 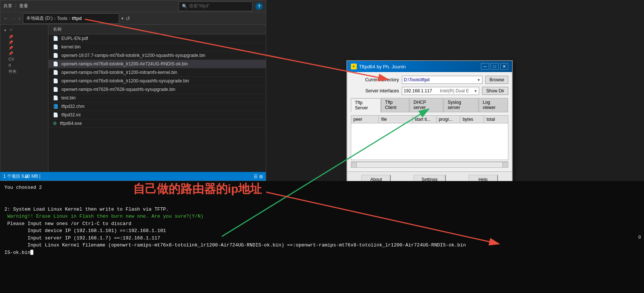 I want to click on sidebar-pin-2: 📌, so click(x=27, y=42).